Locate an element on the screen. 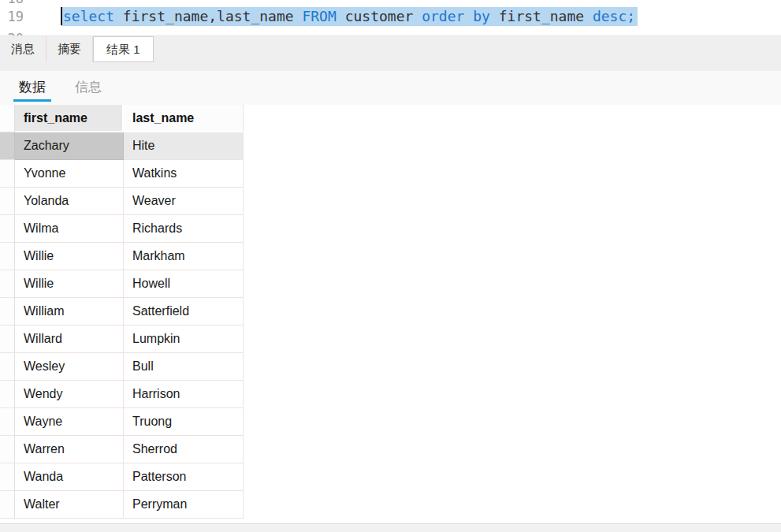 Image resolution: width=781 pixels, height=532 pixels. tab-summary: 摘要 is located at coordinates (69, 49).